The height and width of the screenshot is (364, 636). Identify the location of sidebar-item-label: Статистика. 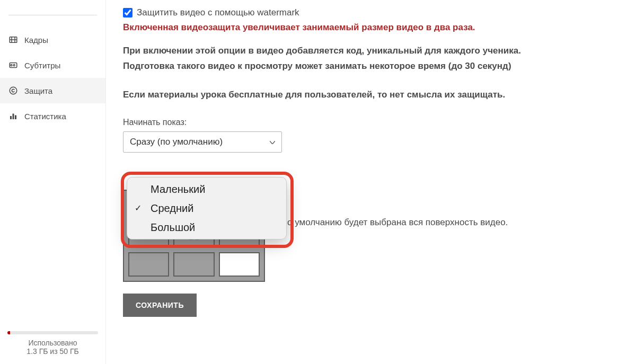
(46, 117).